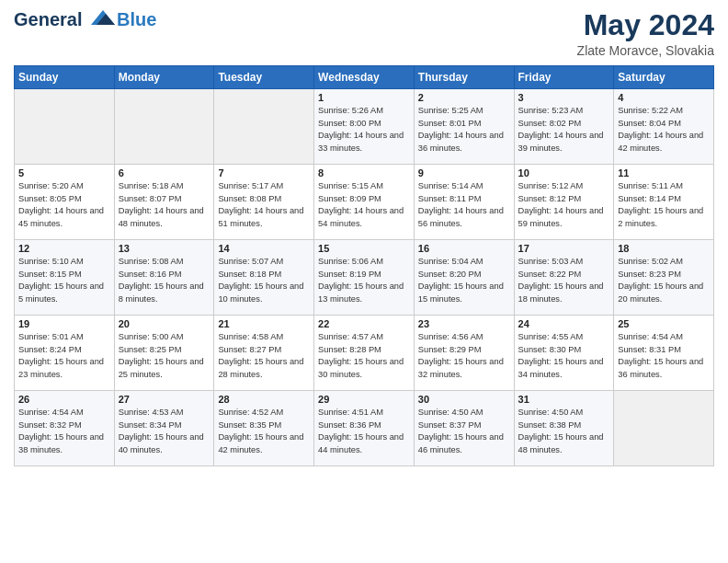 This screenshot has height=563, width=728. I want to click on day-number: 9, so click(464, 173).